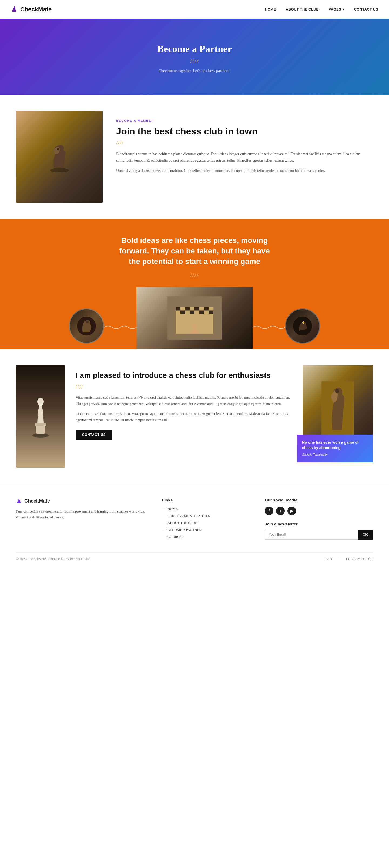  Describe the element at coordinates (303, 326) in the screenshot. I see `quote-right-circle` at that location.